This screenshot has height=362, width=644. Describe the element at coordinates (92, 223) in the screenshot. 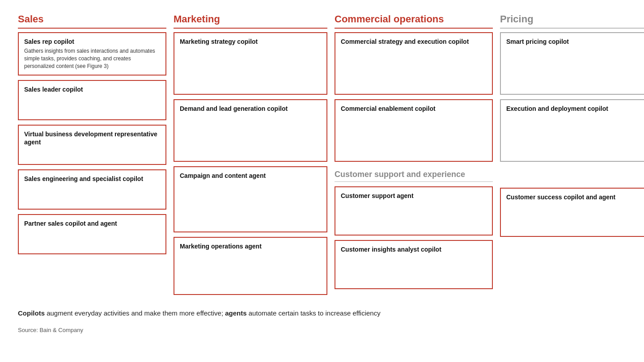

I see `card-partner-sales-title: Partner sales copilot and agent` at that location.